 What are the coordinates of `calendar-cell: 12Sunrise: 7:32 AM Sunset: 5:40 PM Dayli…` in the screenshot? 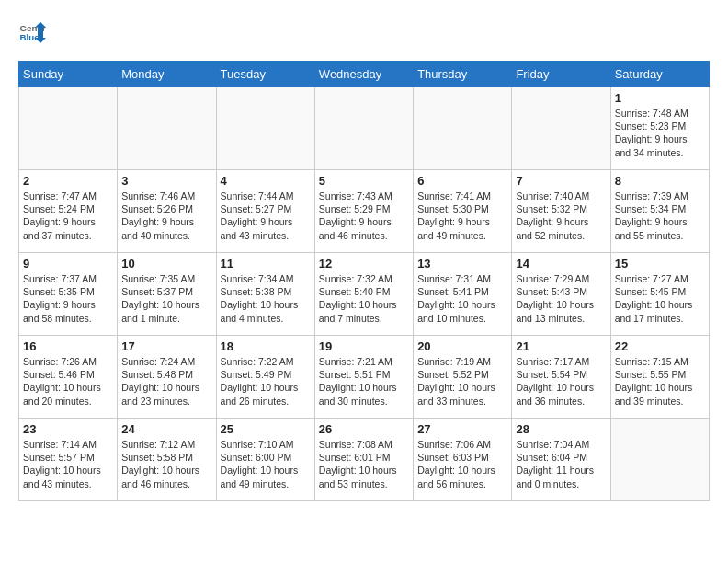 It's located at (364, 294).